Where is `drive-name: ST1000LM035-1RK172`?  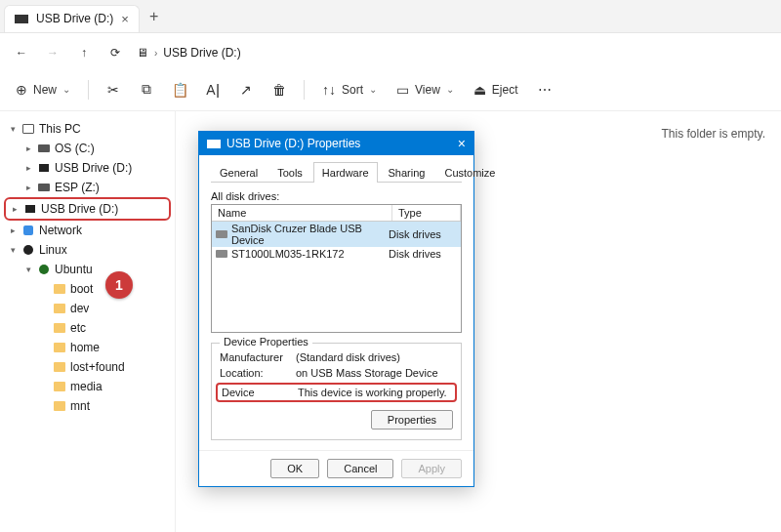
drive-name: ST1000LM035-1RK172 is located at coordinates (308, 254).